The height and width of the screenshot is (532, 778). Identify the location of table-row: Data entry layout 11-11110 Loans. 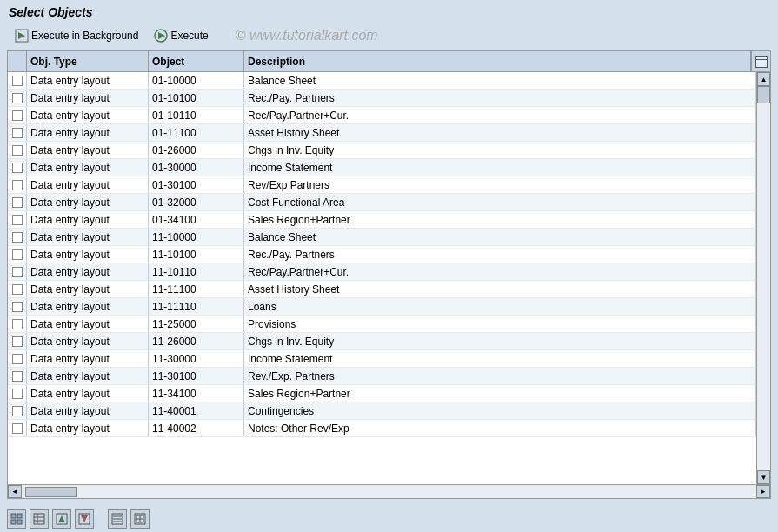
(382, 307).